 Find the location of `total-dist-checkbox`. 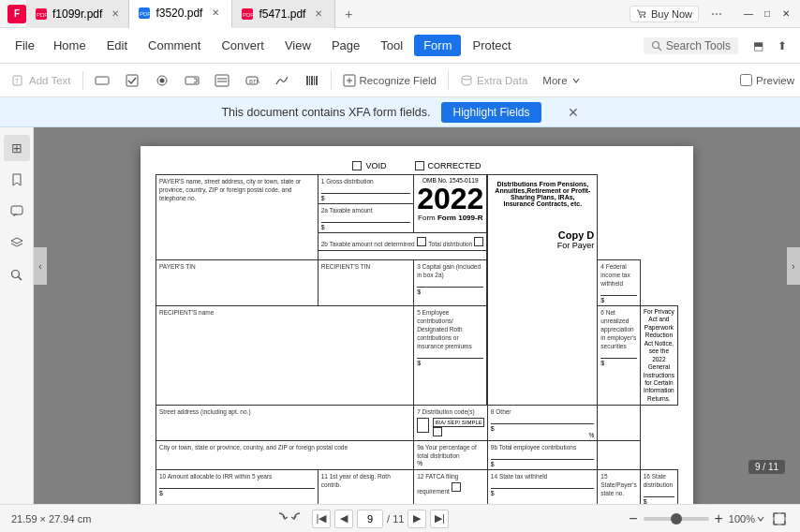

total-dist-checkbox is located at coordinates (479, 242).